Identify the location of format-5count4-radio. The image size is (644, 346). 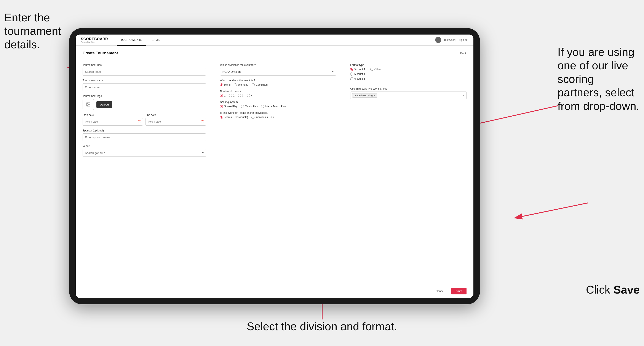
(352, 69).